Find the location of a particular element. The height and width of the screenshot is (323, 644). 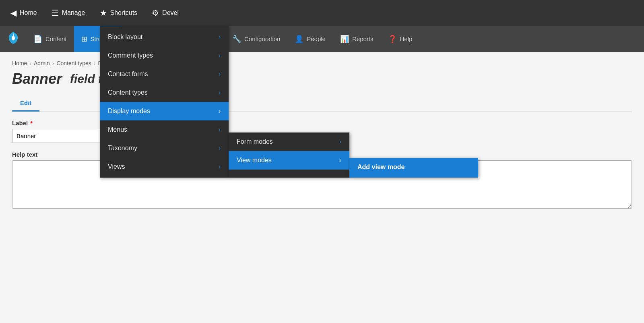

breadcrumb-content-types: Content types is located at coordinates (74, 63).